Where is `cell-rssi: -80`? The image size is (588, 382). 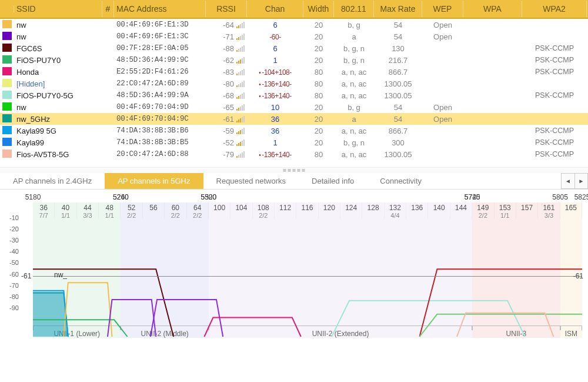 cell-rssi: -80 is located at coordinates (226, 84).